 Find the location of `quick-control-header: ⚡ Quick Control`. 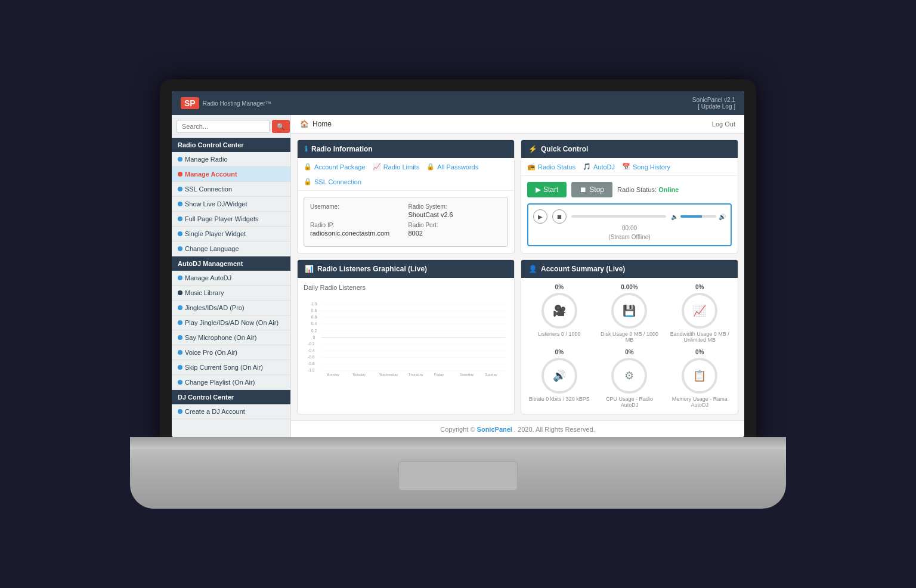

quick-control-header: ⚡ Quick Control is located at coordinates (630, 149).